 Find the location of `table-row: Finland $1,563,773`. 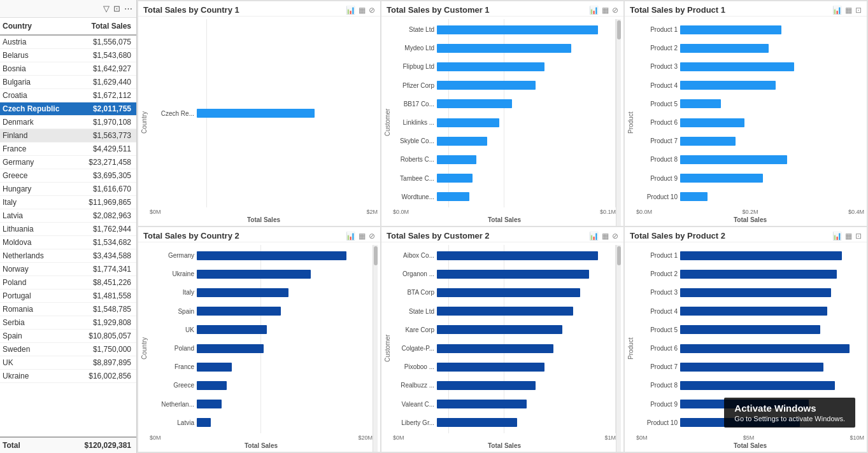

table-row: Finland $1,563,773 is located at coordinates (68, 136).